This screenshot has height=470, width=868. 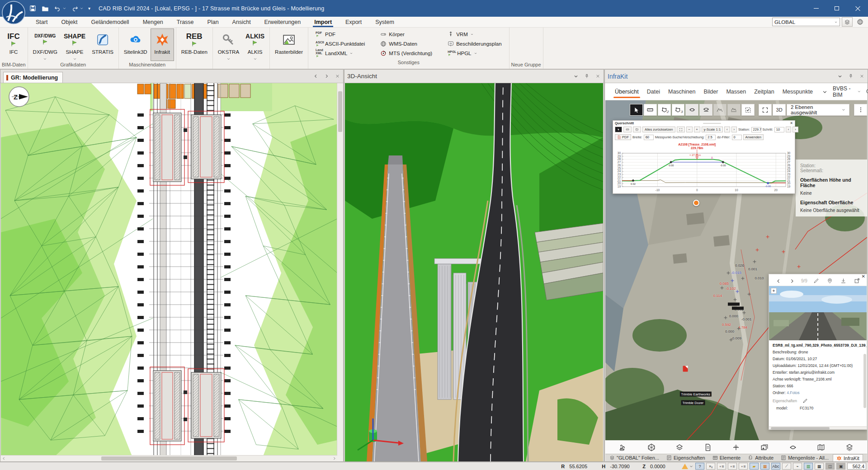 What do you see at coordinates (637, 129) in the screenshot?
I see `qs-polygon-button` at bounding box center [637, 129].